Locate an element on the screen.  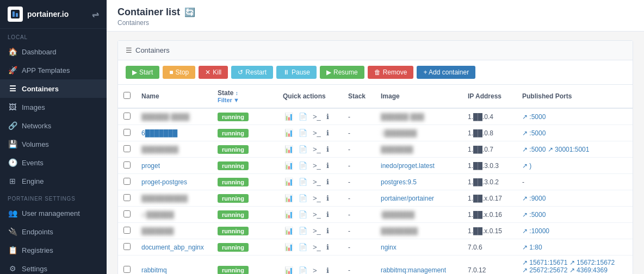
sidebar-item-endpoints: 🔌 Endpoints is located at coordinates (53, 232).